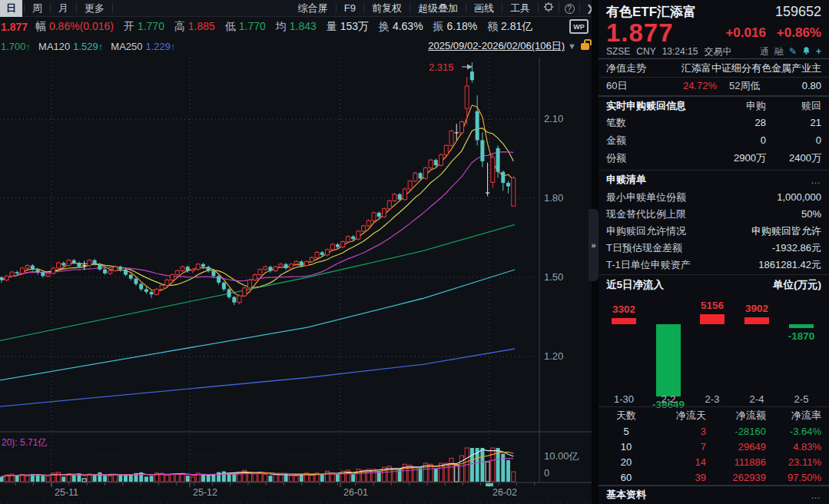 The height and width of the screenshot is (504, 829). I want to click on top-toolbar: 日周月更多 综合屏F9前复权超级叠加画线工具?❯, so click(300, 8).